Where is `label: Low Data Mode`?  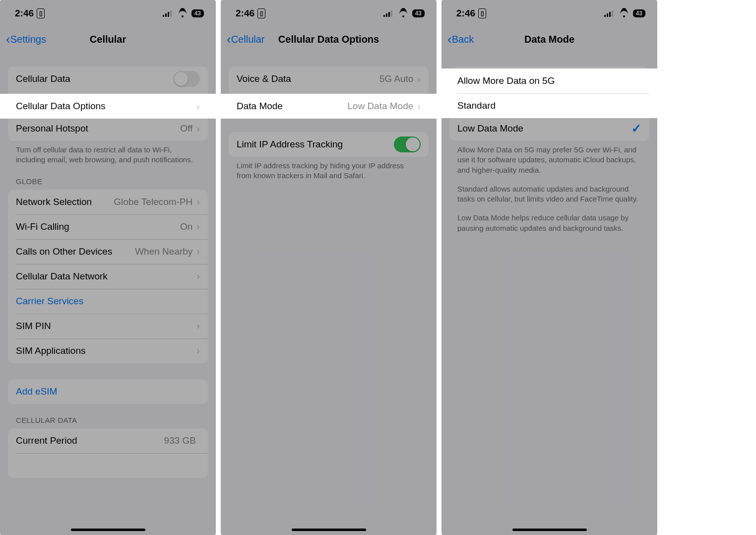 label: Low Data Mode is located at coordinates (545, 129).